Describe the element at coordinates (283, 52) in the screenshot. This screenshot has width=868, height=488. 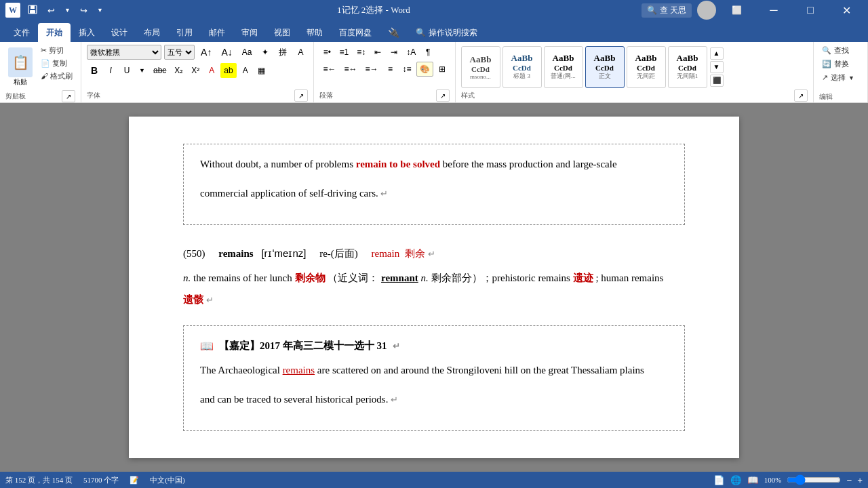
I see `phonetics-button: 拼` at that location.